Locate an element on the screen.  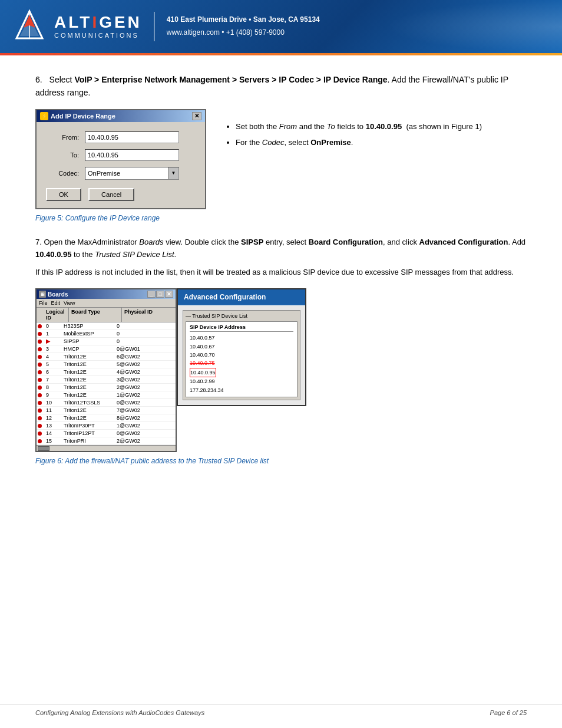
row-id: 3 is located at coordinates (54, 349).